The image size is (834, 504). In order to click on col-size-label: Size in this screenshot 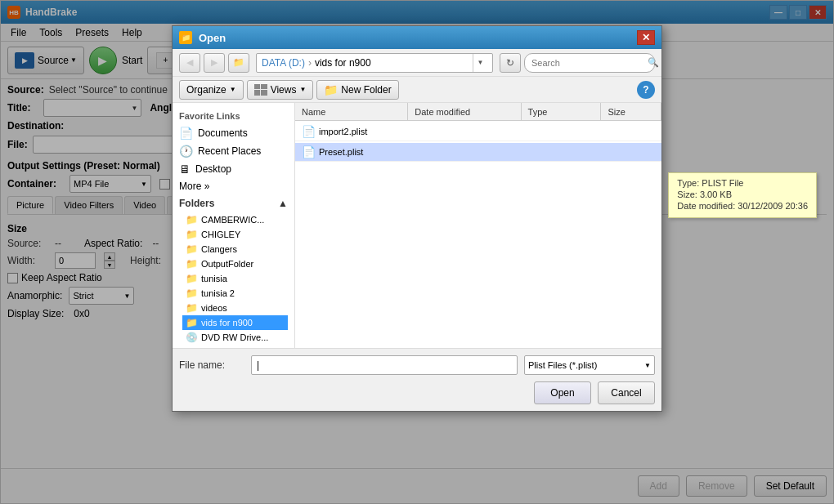, I will do `click(617, 112)`.